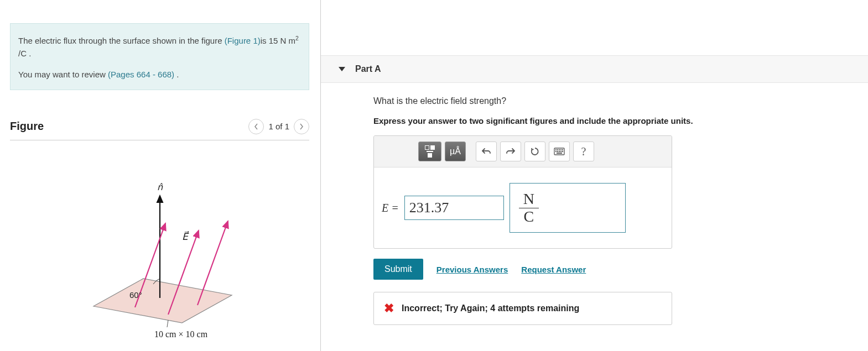 The height and width of the screenshot is (351, 868). I want to click on redo-icon, so click(511, 151).